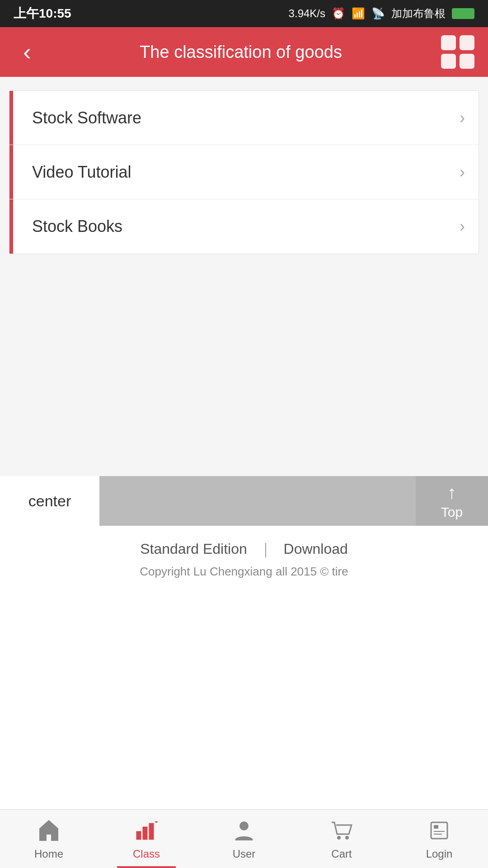 The height and width of the screenshot is (868, 488). I want to click on chevron-right-icon-stock-books: ›, so click(462, 226).